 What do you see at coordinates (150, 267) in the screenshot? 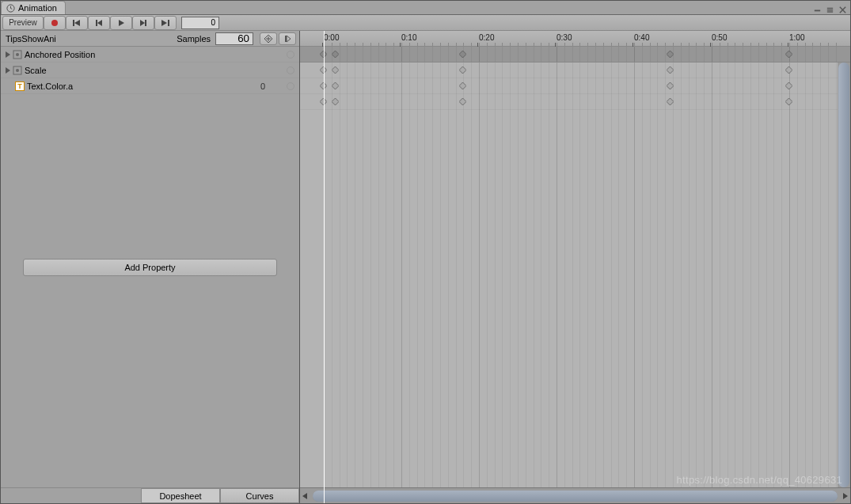
I see `add-property-button: Add Property` at bounding box center [150, 267].